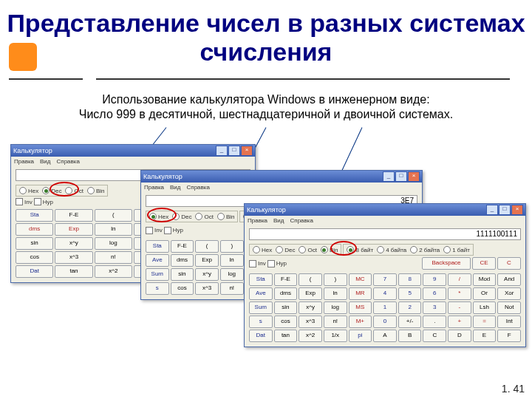  What do you see at coordinates (460, 335) in the screenshot?
I see `d-button: D` at bounding box center [460, 335].